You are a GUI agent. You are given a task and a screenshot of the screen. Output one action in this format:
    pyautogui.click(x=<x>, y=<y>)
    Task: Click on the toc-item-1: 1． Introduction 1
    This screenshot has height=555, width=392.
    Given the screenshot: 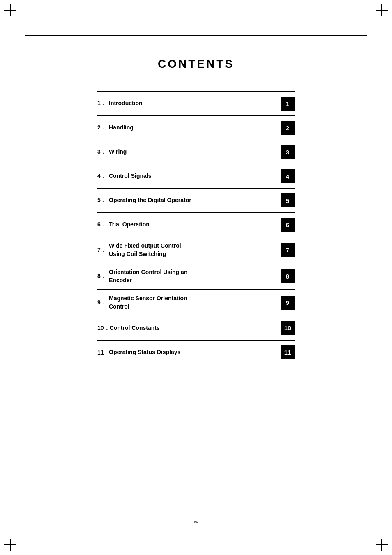 What is the action you would take?
    pyautogui.click(x=196, y=104)
    